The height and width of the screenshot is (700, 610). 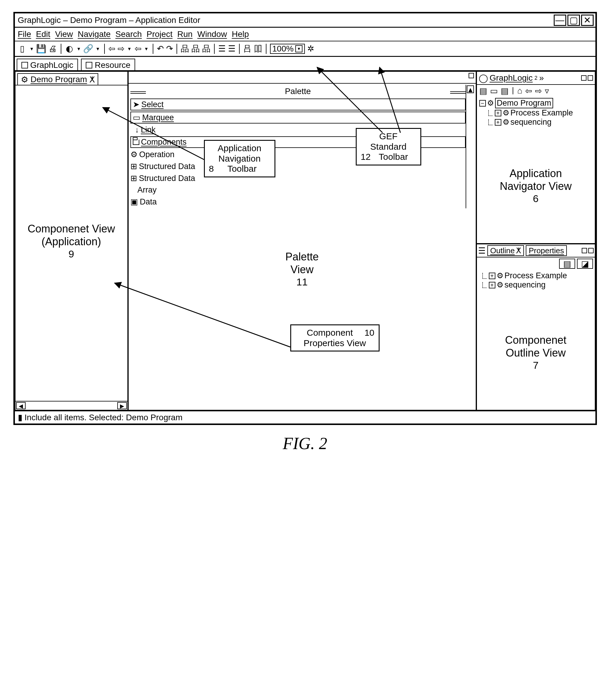 What do you see at coordinates (298, 118) in the screenshot?
I see `tool-marquee: ▭ Marquee` at bounding box center [298, 118].